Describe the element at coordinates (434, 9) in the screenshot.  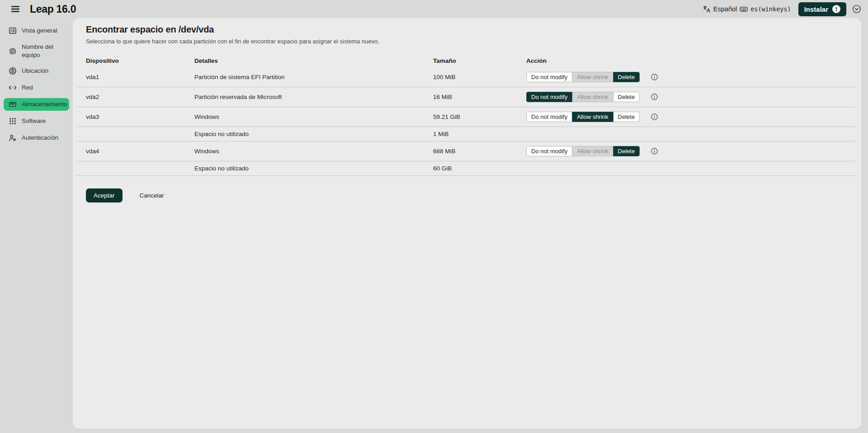
I see `topbar: Leap 16.0 Español es(winkeys) Instalar !` at that location.